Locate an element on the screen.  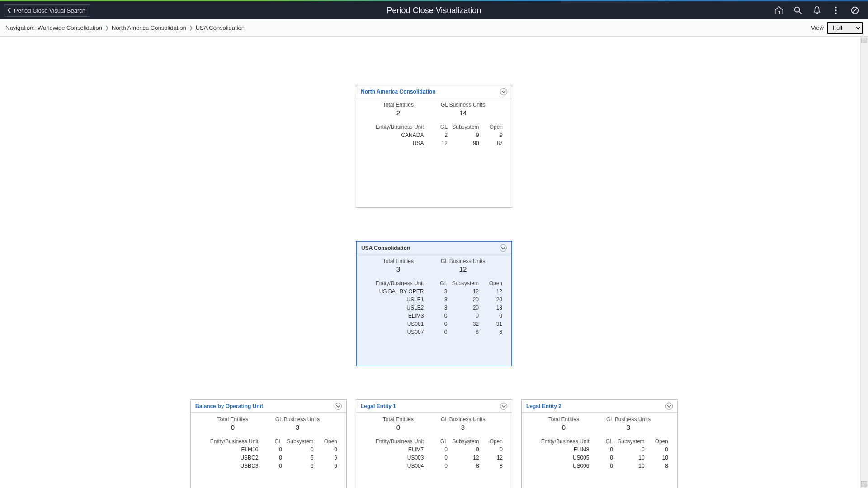
summary-total-entities: Total Entities0 is located at coordinates (564, 424).